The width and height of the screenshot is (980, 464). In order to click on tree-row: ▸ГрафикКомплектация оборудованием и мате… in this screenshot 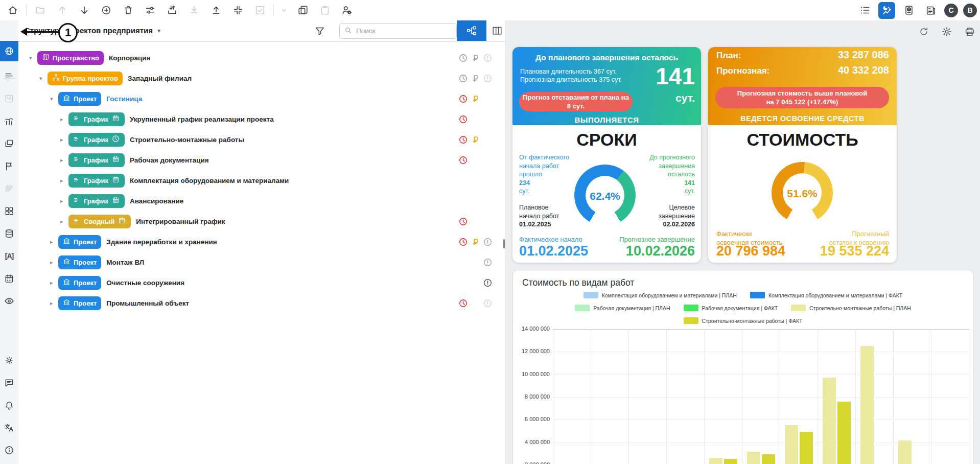, I will do `click(175, 180)`.